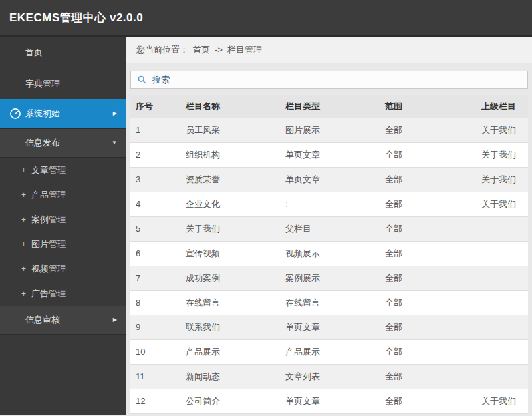 The image size is (532, 416). What do you see at coordinates (63, 269) in the screenshot?
I see `sidebar-item-video-management: +视频管理` at bounding box center [63, 269].